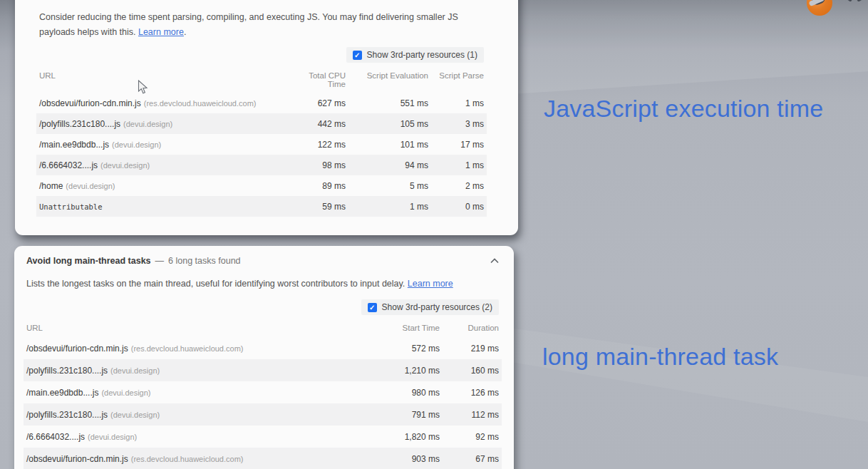 This screenshot has width=868, height=469. What do you see at coordinates (472, 415) in the screenshot?
I see `duration-cell: 112 ms` at bounding box center [472, 415].